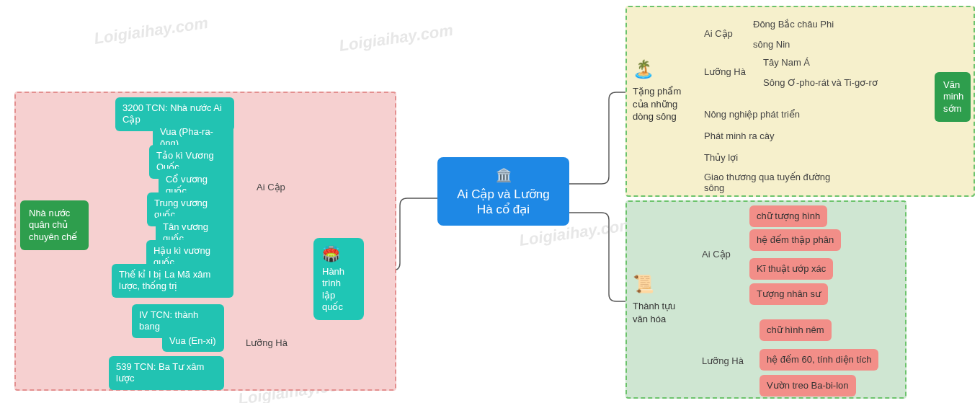 This screenshot has height=403, width=980. I want to click on root-title: Ai Cập và Lưỡng Hà cổ đại, so click(503, 202).